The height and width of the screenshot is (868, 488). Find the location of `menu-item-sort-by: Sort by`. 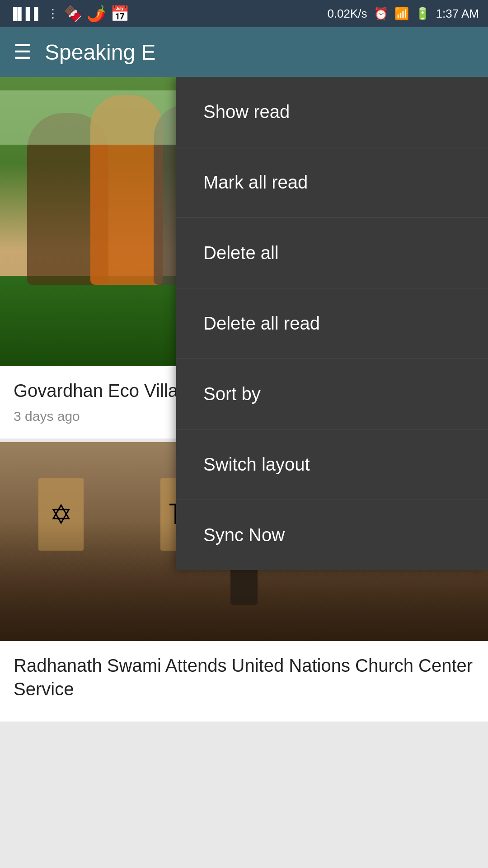

menu-item-sort-by: Sort by is located at coordinates (332, 394).